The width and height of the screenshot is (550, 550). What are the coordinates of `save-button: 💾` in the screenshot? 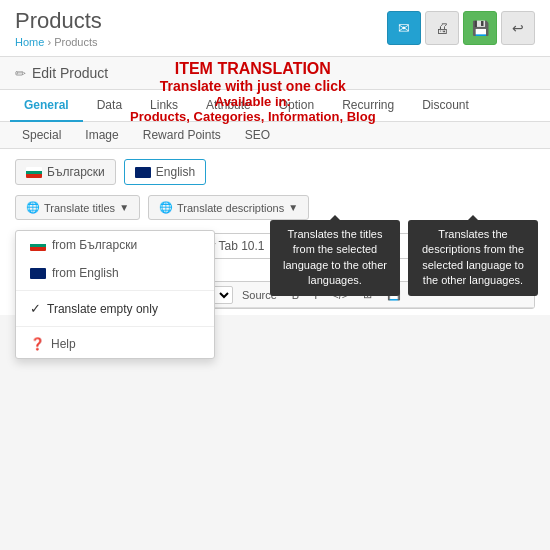 It's located at (480, 28).